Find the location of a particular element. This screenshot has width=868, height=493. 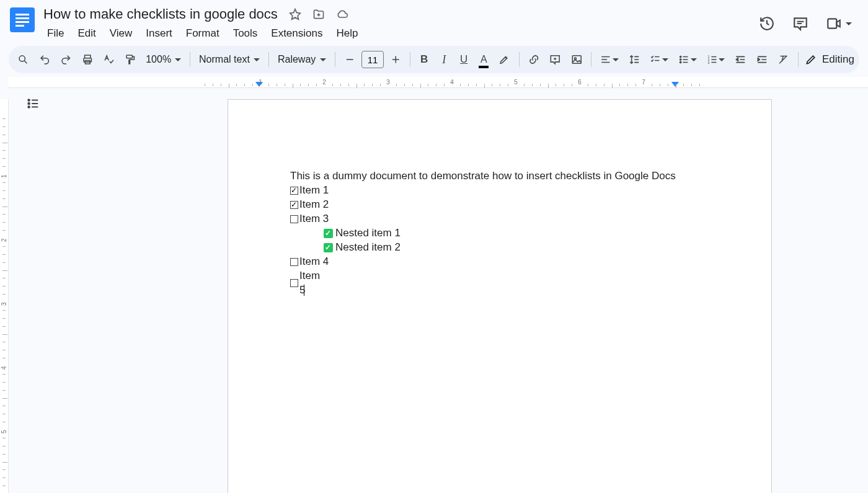

font-size-decrease is located at coordinates (350, 60).